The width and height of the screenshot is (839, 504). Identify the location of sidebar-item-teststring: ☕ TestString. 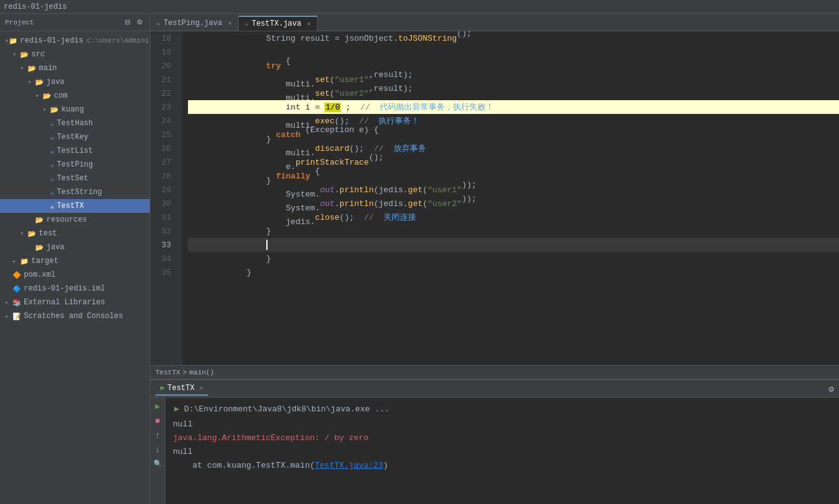
(75, 192).